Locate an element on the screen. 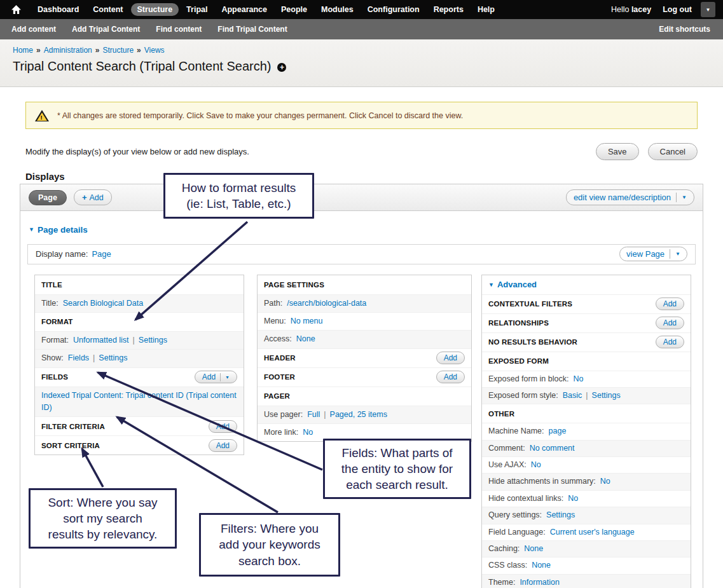 The image size is (723, 588). shortcut-find-tripal-content: Find Tripal Content is located at coordinates (252, 29).